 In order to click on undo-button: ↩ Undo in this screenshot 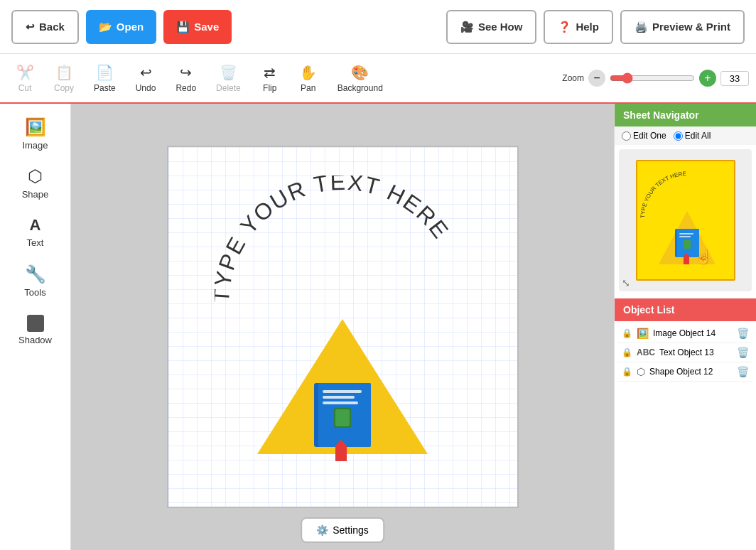, I will do `click(146, 78)`.